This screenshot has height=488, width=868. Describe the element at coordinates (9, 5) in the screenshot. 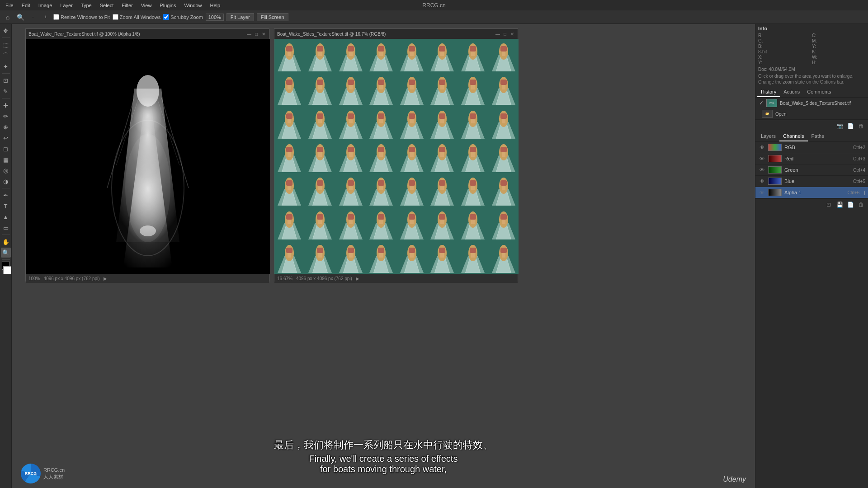

I see `menu-file: File` at that location.